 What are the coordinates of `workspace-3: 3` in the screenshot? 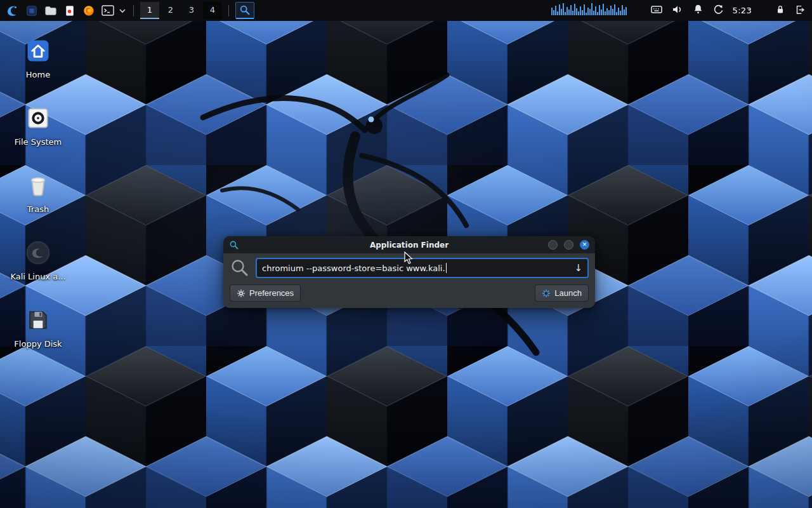 It's located at (192, 10).